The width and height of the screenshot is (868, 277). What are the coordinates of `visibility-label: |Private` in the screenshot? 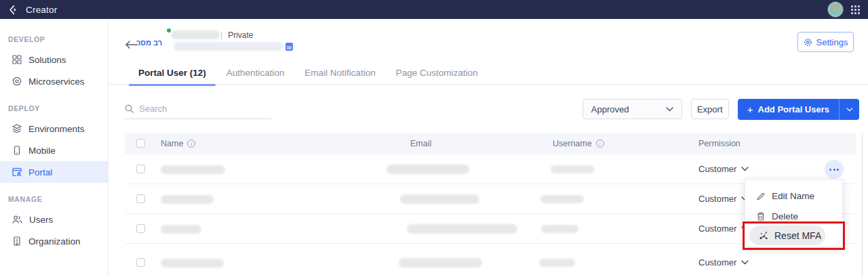 It's located at (237, 35).